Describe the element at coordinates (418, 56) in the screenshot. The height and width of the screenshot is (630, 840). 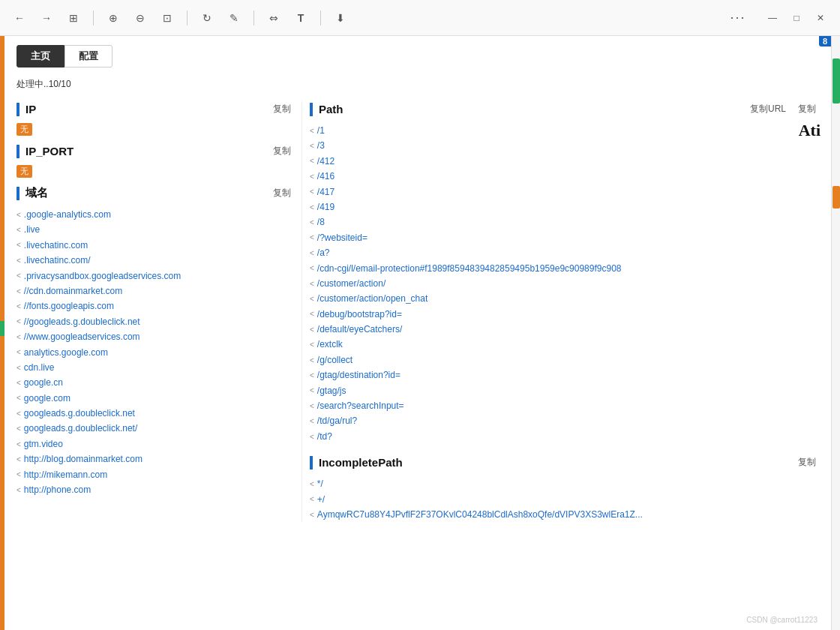
I see `tab-bar: 主页 配置` at that location.